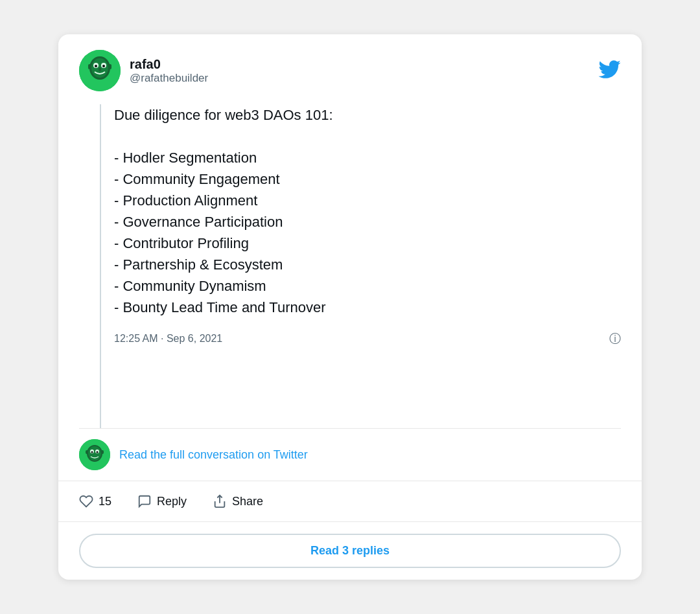 The image size is (700, 614). What do you see at coordinates (105, 501) in the screenshot?
I see `like-count: 15` at bounding box center [105, 501].